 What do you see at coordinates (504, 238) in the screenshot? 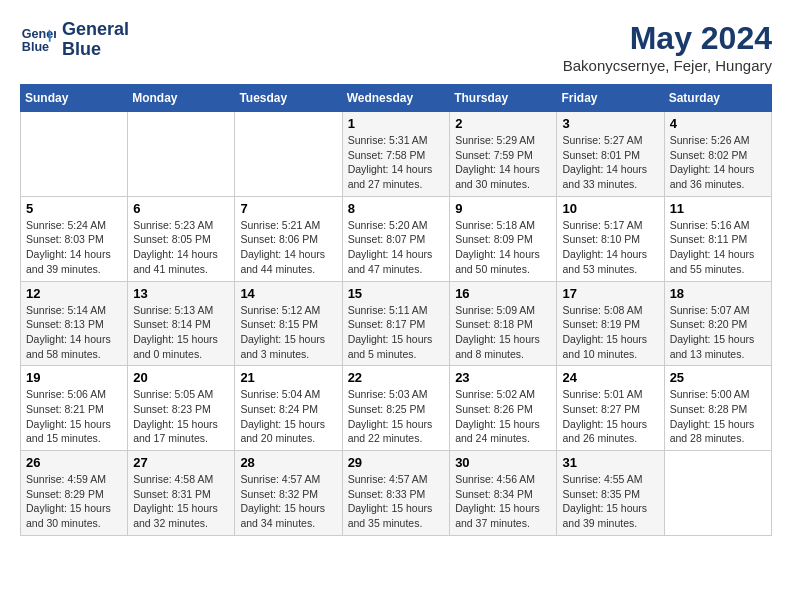
I see `calendar-cell: 9Sunrise: 5:18 AM Sunset: 8:09 PM Daylig…` at bounding box center [504, 238].